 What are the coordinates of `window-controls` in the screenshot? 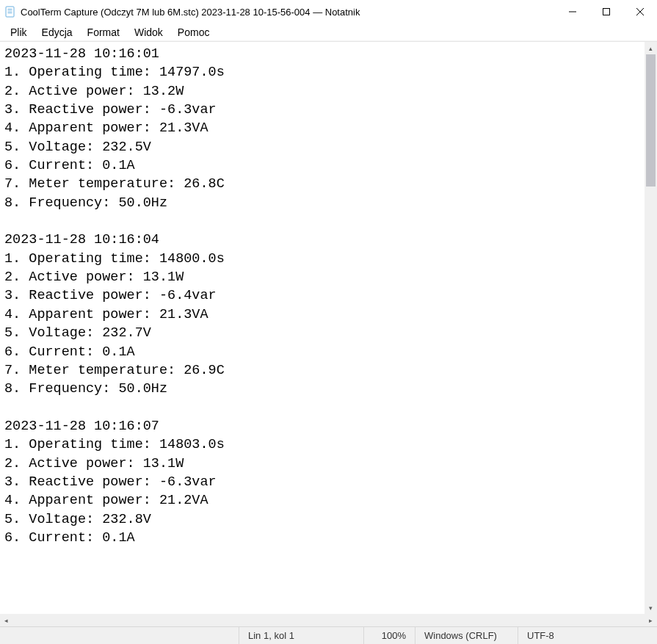 It's located at (606, 12).